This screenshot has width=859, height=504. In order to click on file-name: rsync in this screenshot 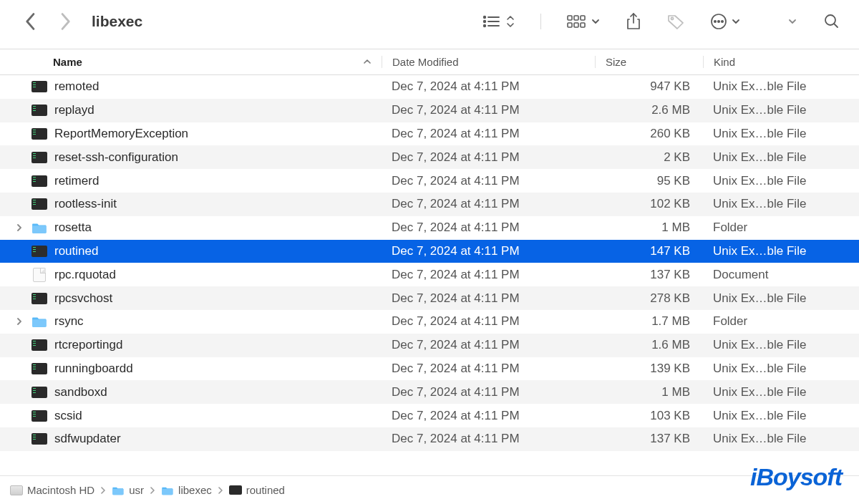, I will do `click(69, 321)`.